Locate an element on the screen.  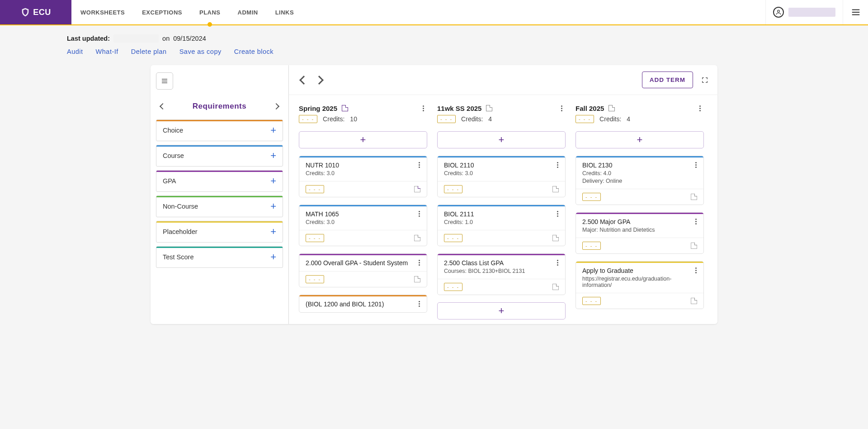
main-nav: WORKSHEETS EXCEPTIONS PLANS ADMIN LINKS is located at coordinates (184, 12).